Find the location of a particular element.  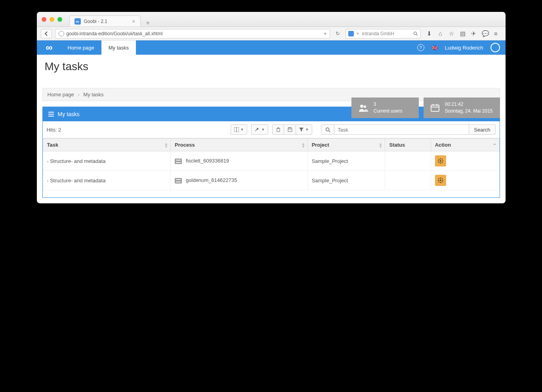

search-provider-icon is located at coordinates (351, 34).